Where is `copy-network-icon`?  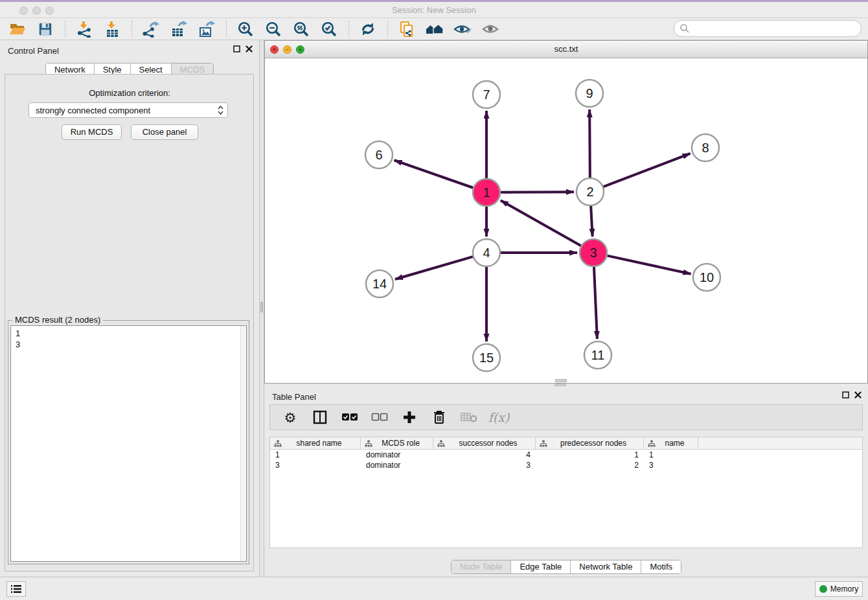 copy-network-icon is located at coordinates (407, 29).